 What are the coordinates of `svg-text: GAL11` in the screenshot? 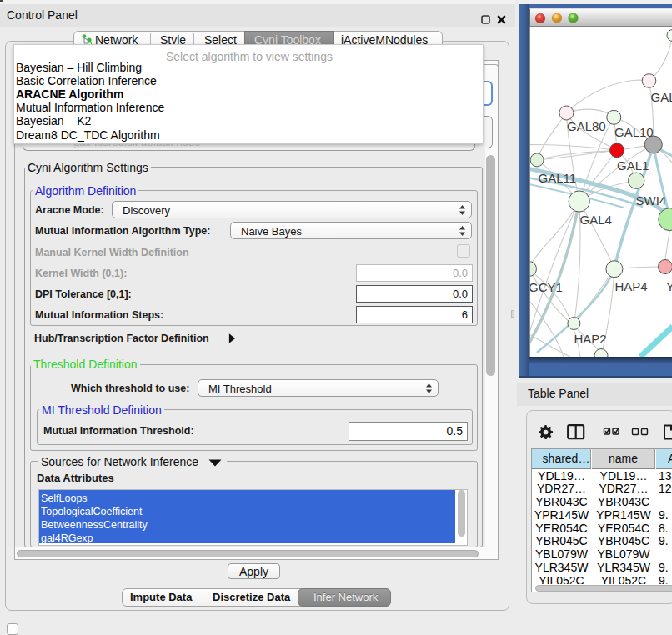 It's located at (558, 177).